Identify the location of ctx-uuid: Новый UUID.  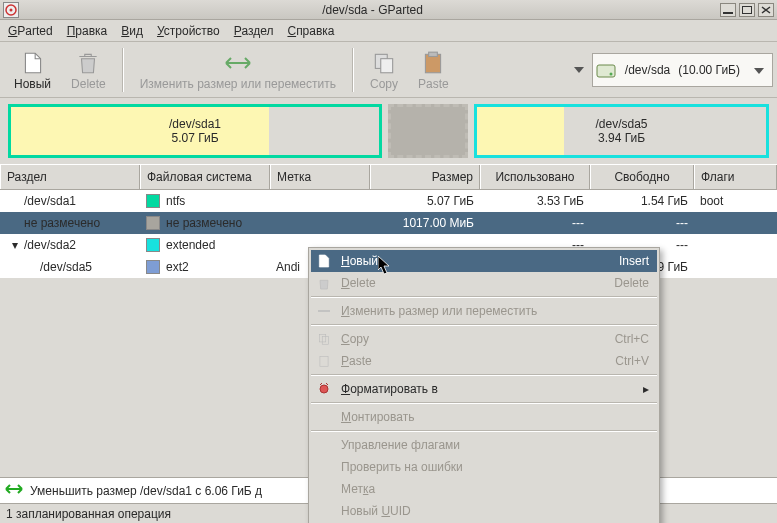
(484, 511).